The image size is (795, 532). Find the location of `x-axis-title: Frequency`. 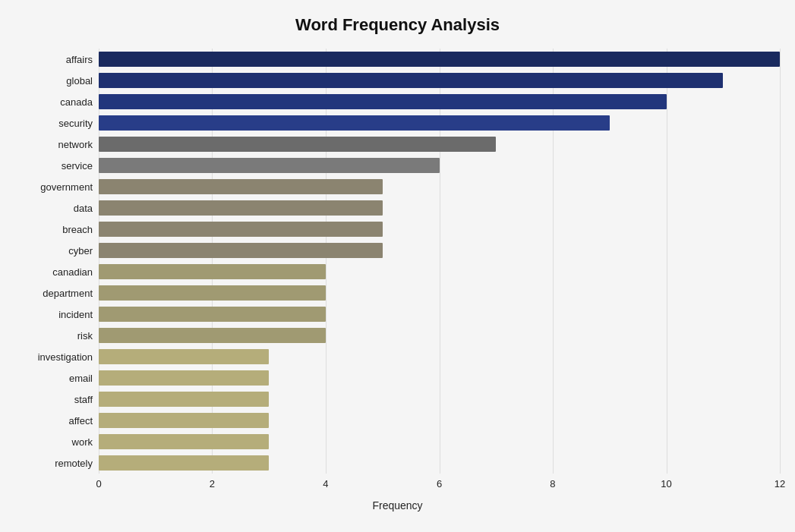

x-axis-title: Frequency is located at coordinates (398, 505).